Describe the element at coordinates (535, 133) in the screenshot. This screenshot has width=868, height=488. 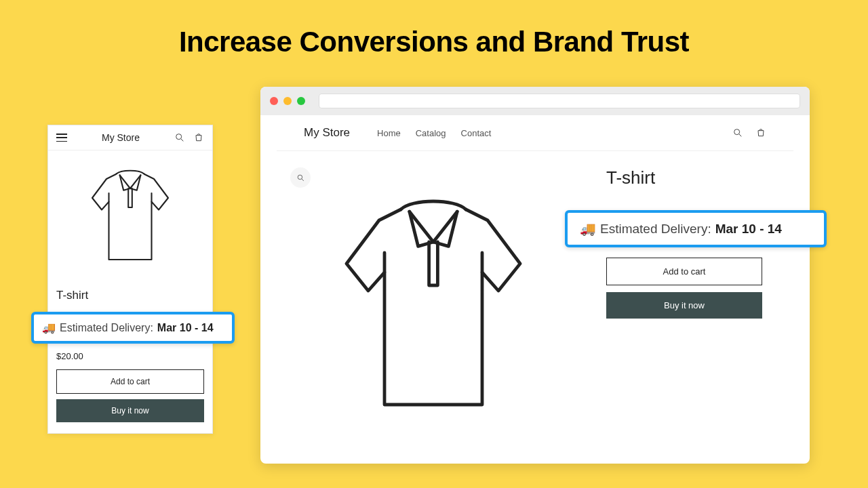
I see `site-header: My Store Home Catalog Contact` at that location.